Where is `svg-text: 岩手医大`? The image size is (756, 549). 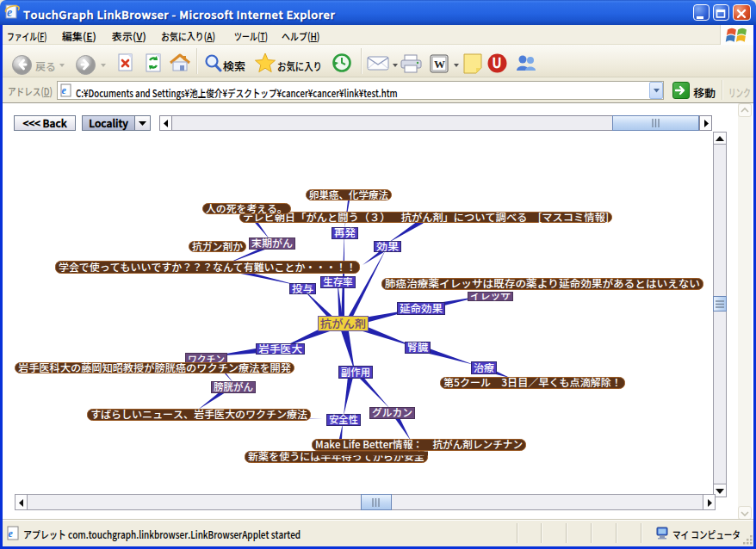 svg-text: 岩手医大 is located at coordinates (281, 348).